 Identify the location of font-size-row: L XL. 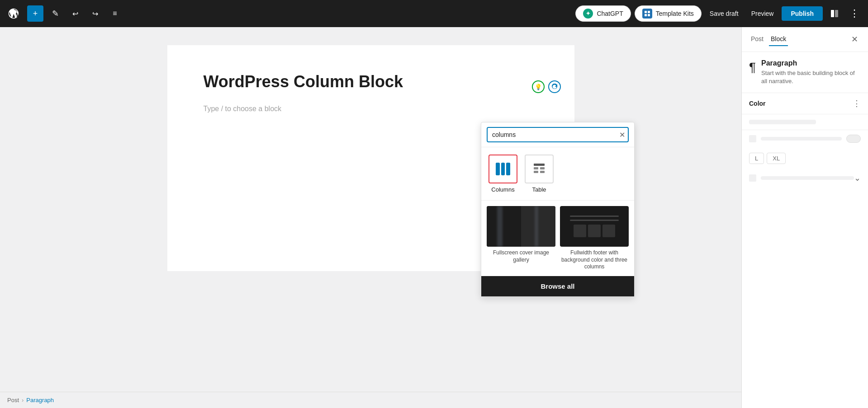
(805, 158).